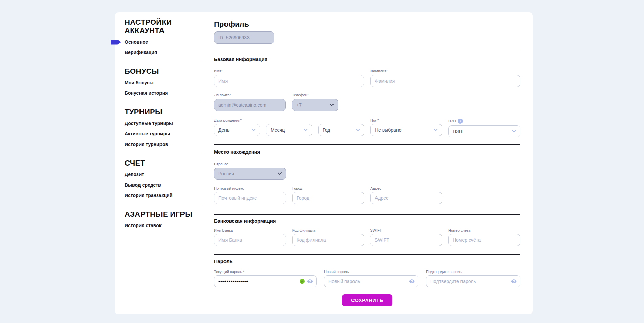 The image size is (644, 323). What do you see at coordinates (164, 93) in the screenshot?
I see `sidebar-item-bonus-history: Бонусная история` at bounding box center [164, 93].